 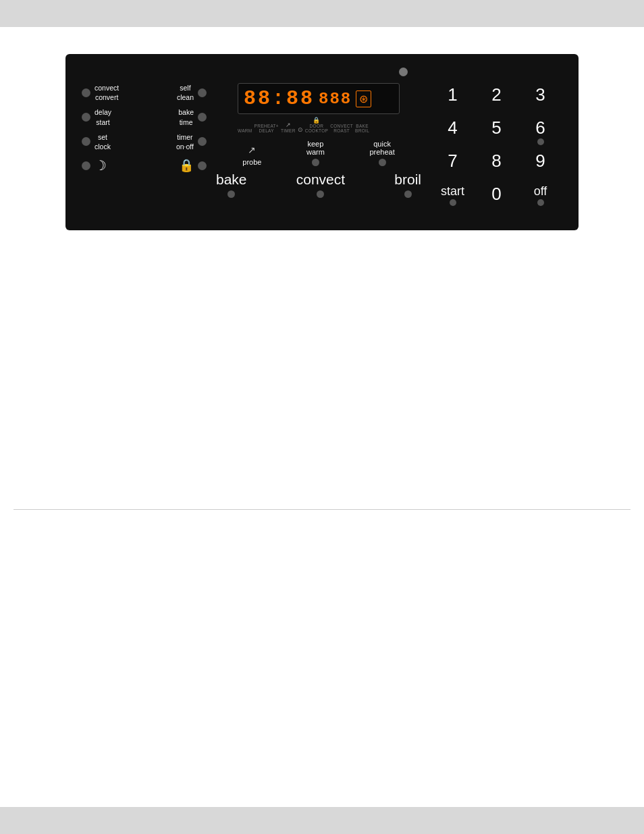 I want to click on bottom-bar, so click(x=322, y=820).